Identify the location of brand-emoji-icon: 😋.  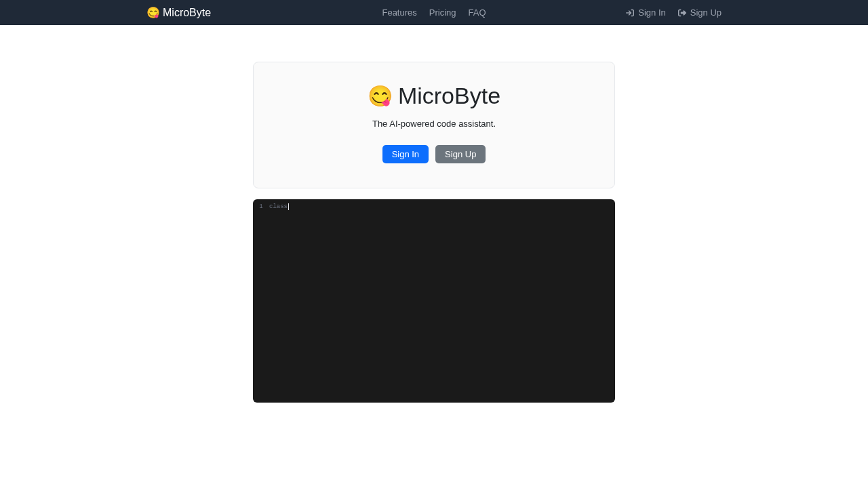
(153, 12).